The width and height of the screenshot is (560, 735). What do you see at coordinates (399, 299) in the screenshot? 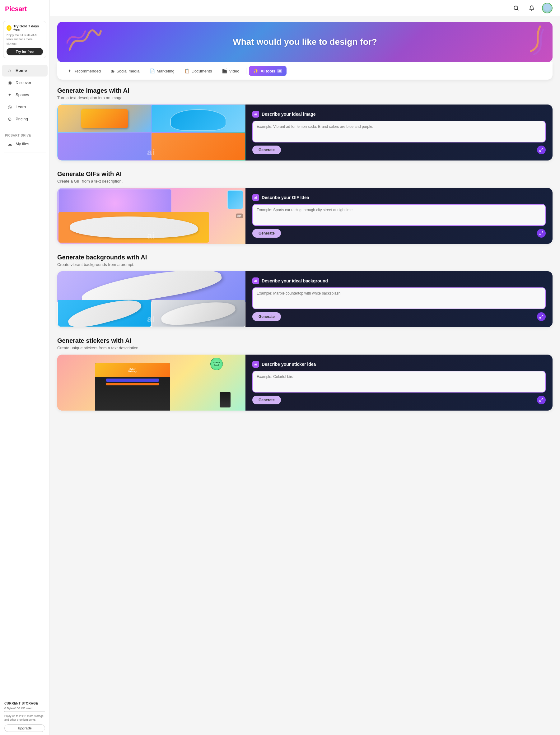
I see `backgrounds-card-right: ai Describe your ideal background Genera…` at bounding box center [399, 299].